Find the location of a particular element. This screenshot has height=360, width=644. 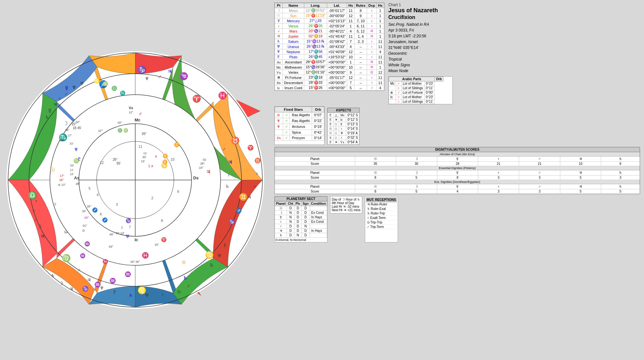

svg-text: 18 45' is located at coordinates (77, 128).